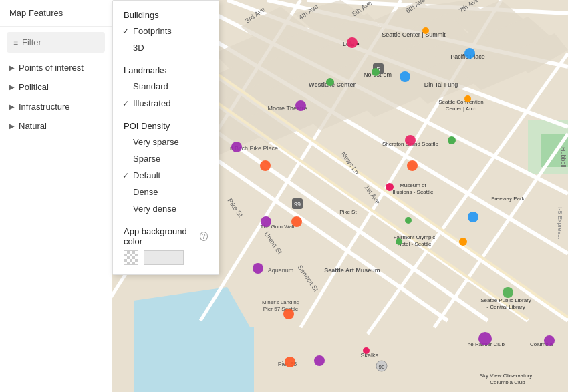 This screenshot has height=392, width=568. What do you see at coordinates (56, 43) in the screenshot?
I see `filter-bar: ≡` at bounding box center [56, 43].